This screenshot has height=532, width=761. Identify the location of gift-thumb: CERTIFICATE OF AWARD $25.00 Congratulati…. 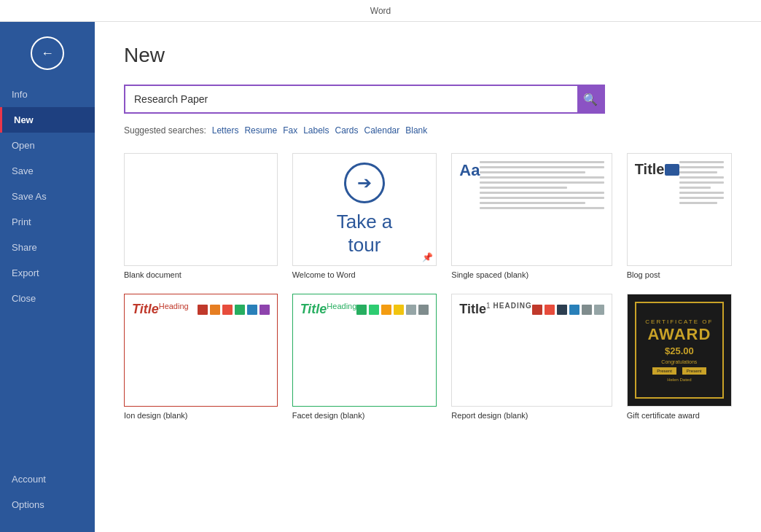
(679, 350).